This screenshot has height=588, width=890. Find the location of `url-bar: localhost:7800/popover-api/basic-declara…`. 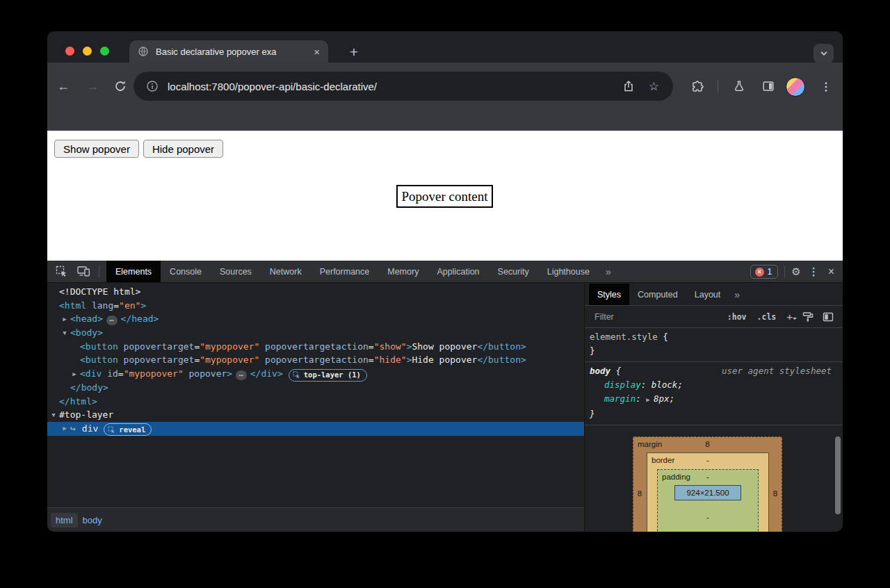

url-bar: localhost:7800/popover-api/basic-declara… is located at coordinates (403, 86).